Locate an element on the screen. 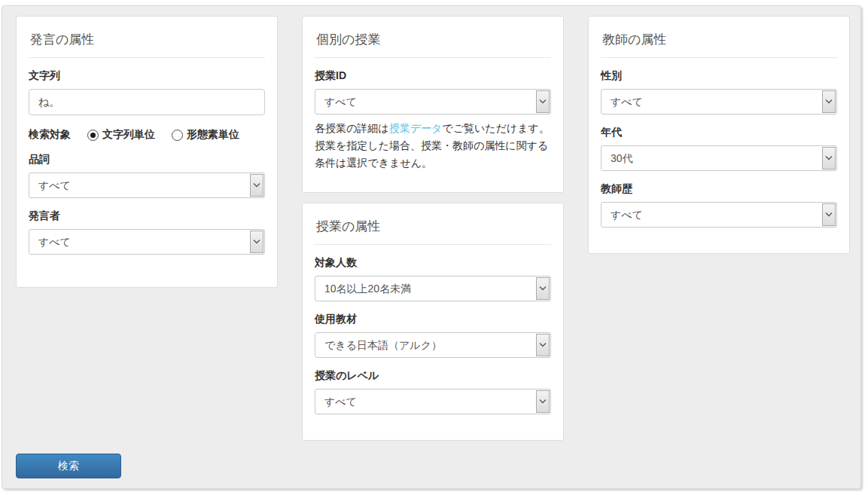 The width and height of the screenshot is (868, 495). class-data-link: 授業データ is located at coordinates (416, 128).